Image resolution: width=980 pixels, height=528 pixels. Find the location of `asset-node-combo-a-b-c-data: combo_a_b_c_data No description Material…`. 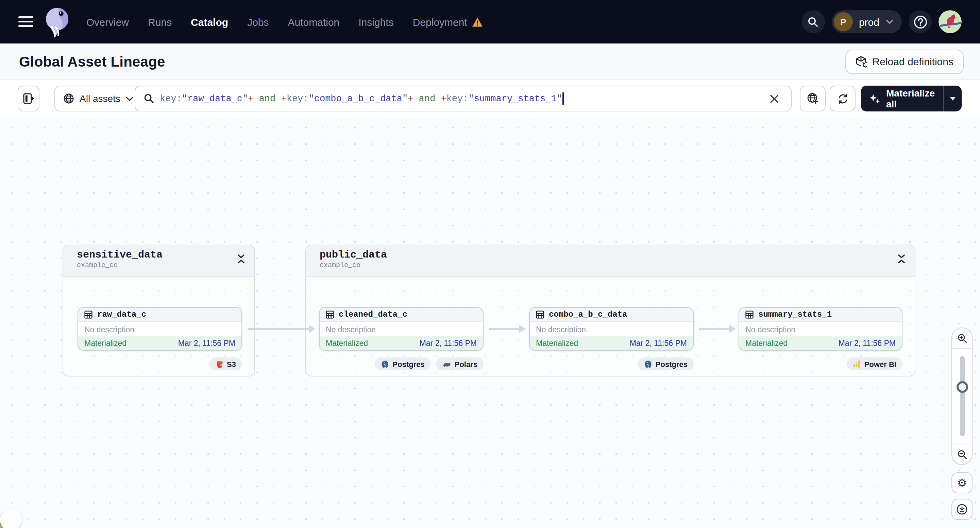

asset-node-combo-a-b-c-data: combo_a_b_c_data No description Material… is located at coordinates (611, 329).